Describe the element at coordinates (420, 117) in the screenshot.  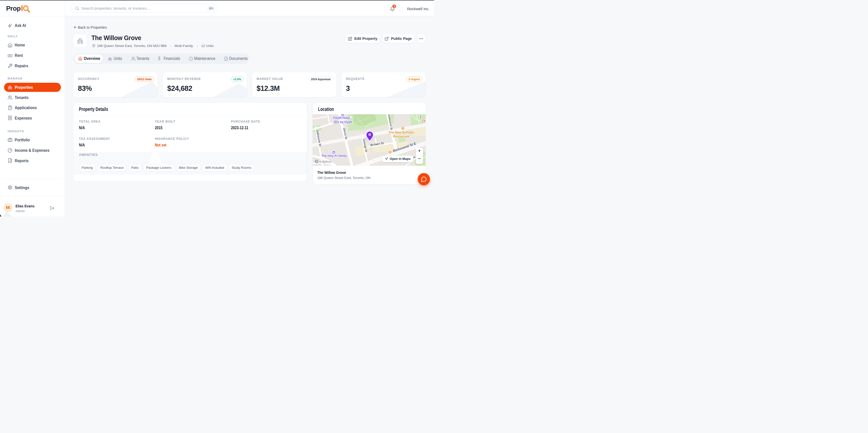
I see `svg-text: '1` at that location.